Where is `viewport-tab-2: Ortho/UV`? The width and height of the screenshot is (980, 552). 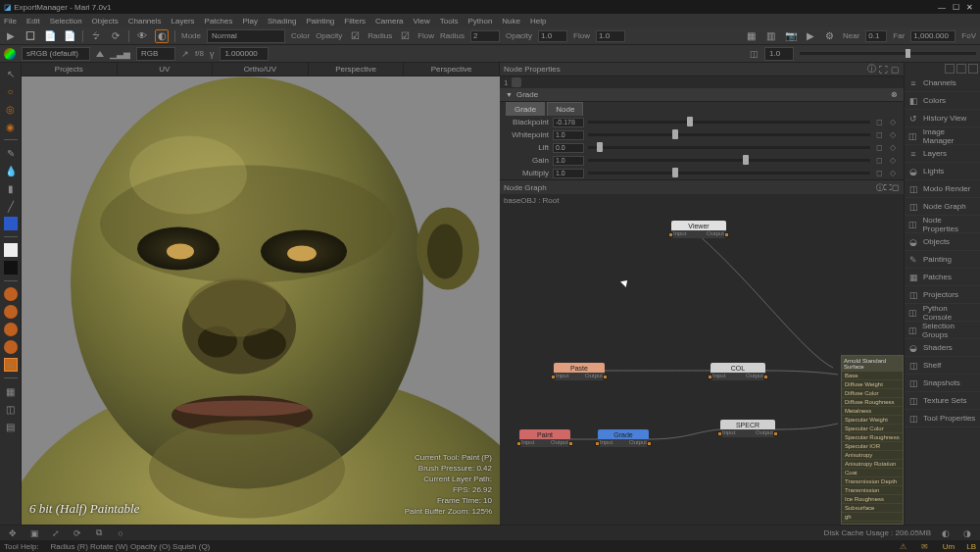 viewport-tab-2: Ortho/UV is located at coordinates (261, 69).